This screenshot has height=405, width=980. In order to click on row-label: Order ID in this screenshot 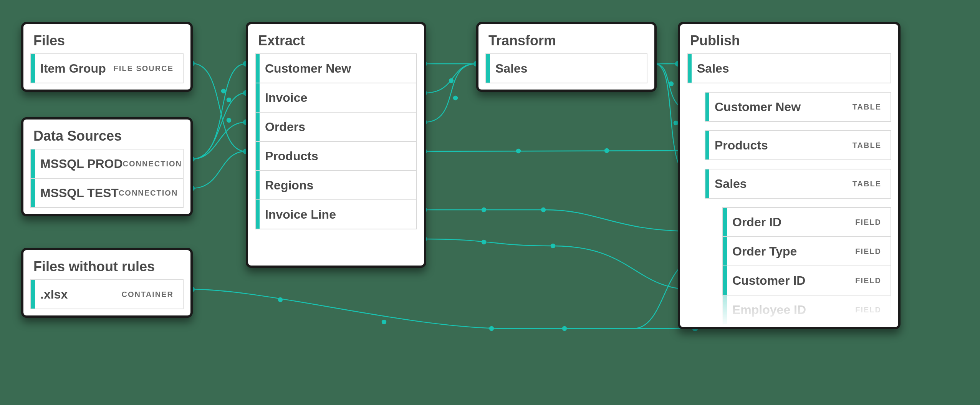, I will do `click(757, 222)`.